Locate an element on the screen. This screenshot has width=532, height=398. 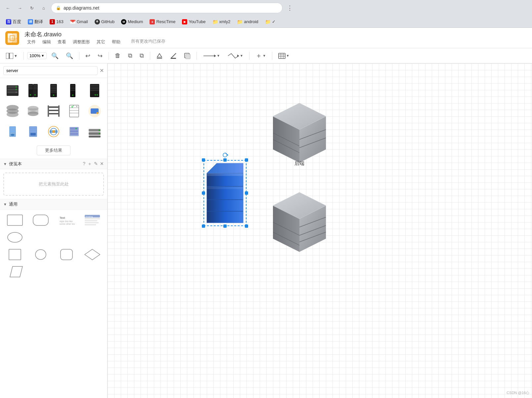
handle-tr is located at coordinates (246, 160).